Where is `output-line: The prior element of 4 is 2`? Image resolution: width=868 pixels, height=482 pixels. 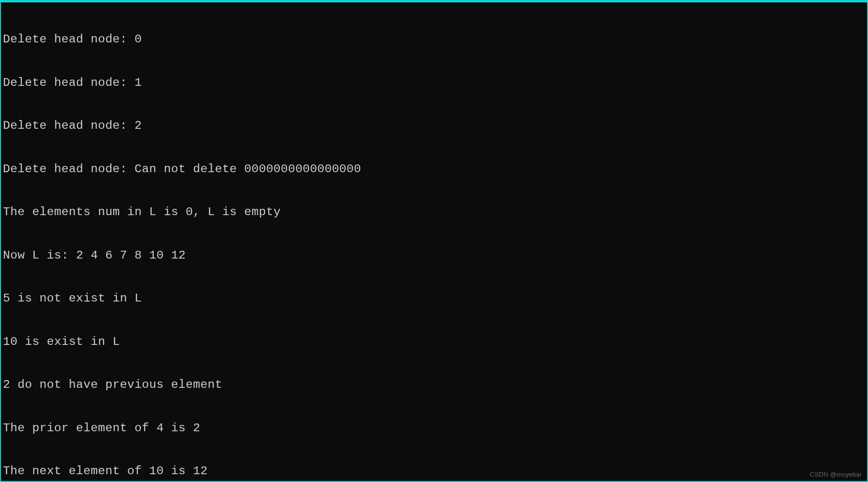
output-line: The prior element of 4 is 2 is located at coordinates (434, 428).